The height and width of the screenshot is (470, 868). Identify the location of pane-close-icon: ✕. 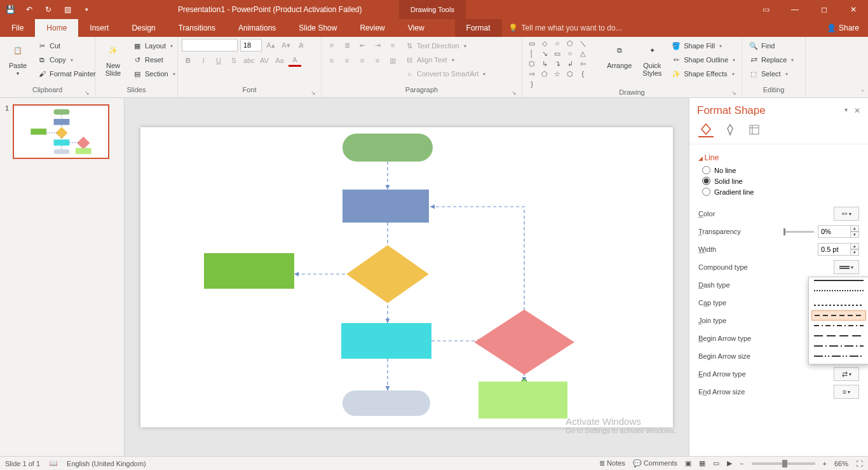
(857, 111).